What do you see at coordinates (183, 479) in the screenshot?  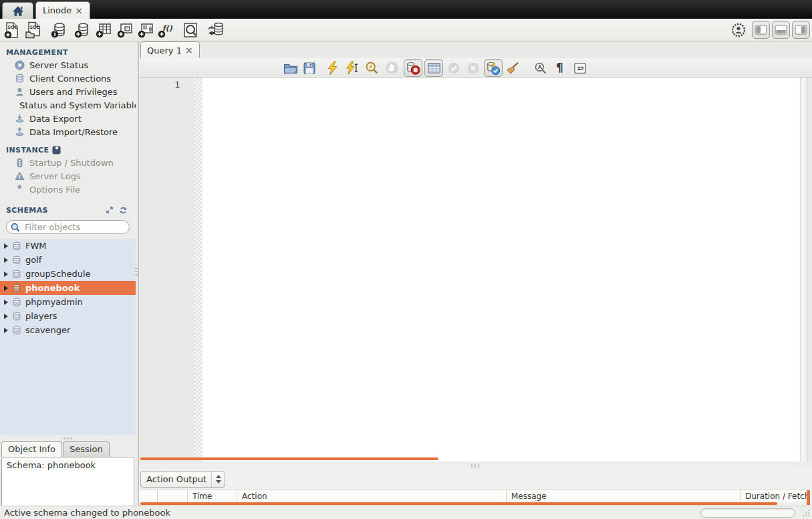 I see `output-view-selector: Action Output` at bounding box center [183, 479].